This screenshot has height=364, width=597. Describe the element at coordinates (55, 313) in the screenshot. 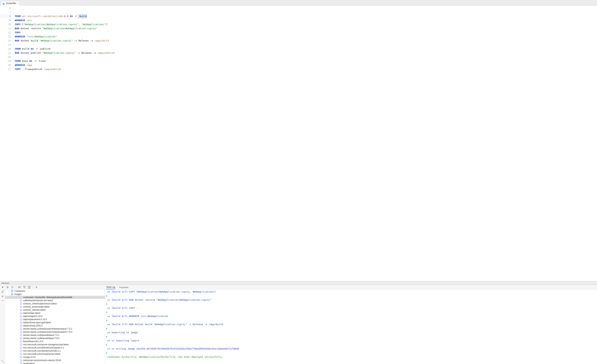

I see `image-item: daprio/dapr:latest` at that location.